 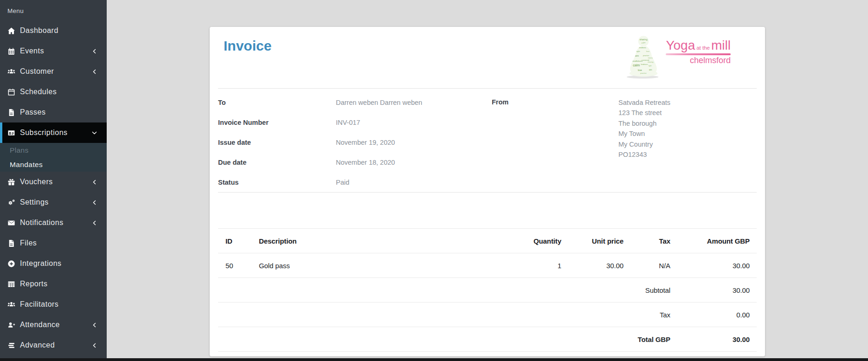 What do you see at coordinates (640, 71) in the screenshot?
I see `svg-text: love` at bounding box center [640, 71].